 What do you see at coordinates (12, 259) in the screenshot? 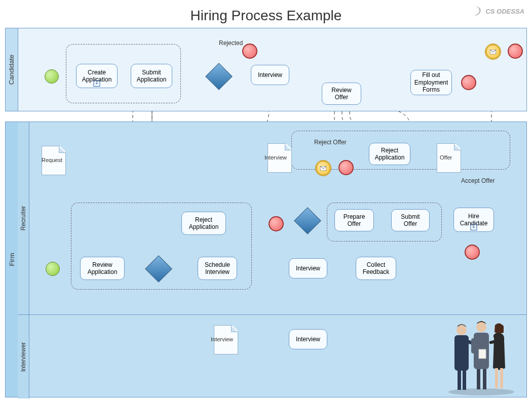
I see `pool-firm-label: Firm` at bounding box center [12, 259].